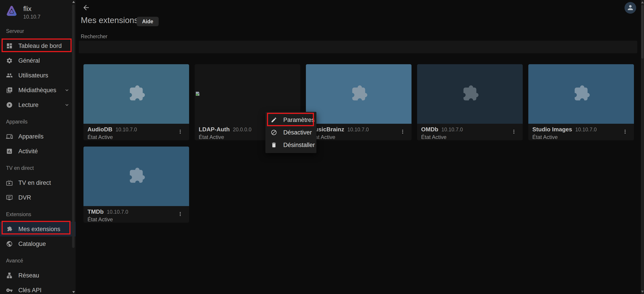 The width and height of the screenshot is (644, 294). Describe the element at coordinates (31, 136) in the screenshot. I see `sidebar-item-label: Appareils` at that location.